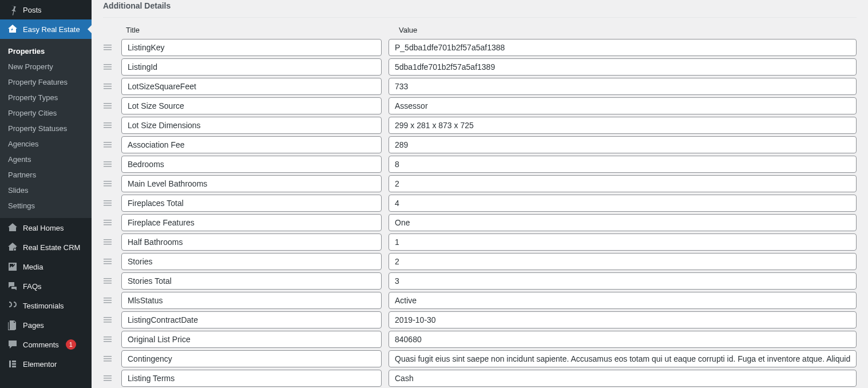 This screenshot has width=868, height=388. Describe the element at coordinates (46, 10) in the screenshot. I see `sidebar-item-posts: Posts` at that location.